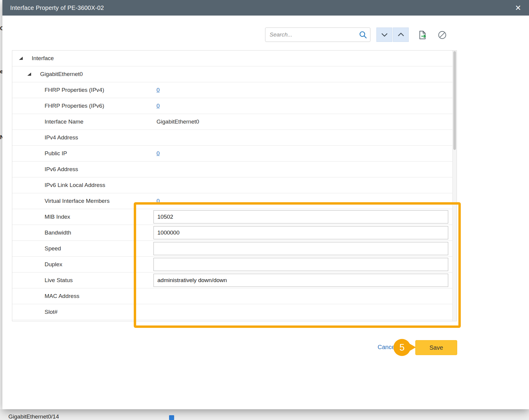 Image resolution: width=529 pixels, height=420 pixels. What do you see at coordinates (53, 264) in the screenshot?
I see `property-label: Duplex` at bounding box center [53, 264].